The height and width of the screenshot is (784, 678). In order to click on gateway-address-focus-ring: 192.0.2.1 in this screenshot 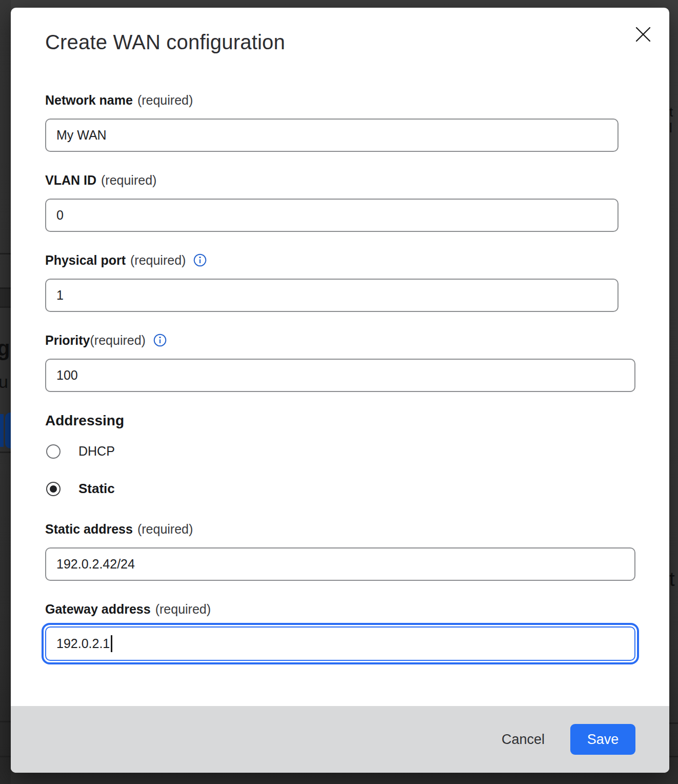, I will do `click(341, 643)`.